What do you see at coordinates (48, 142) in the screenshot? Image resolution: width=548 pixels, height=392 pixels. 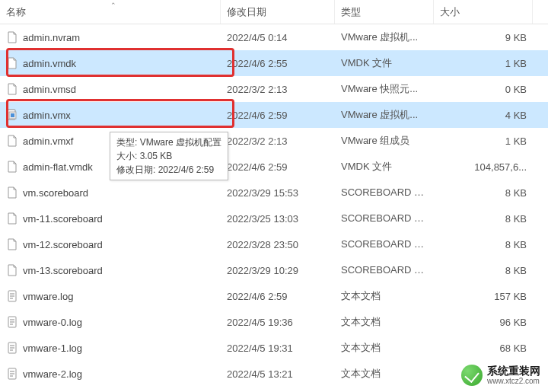 I see `file-name-label: admin.vmxf` at bounding box center [48, 142].